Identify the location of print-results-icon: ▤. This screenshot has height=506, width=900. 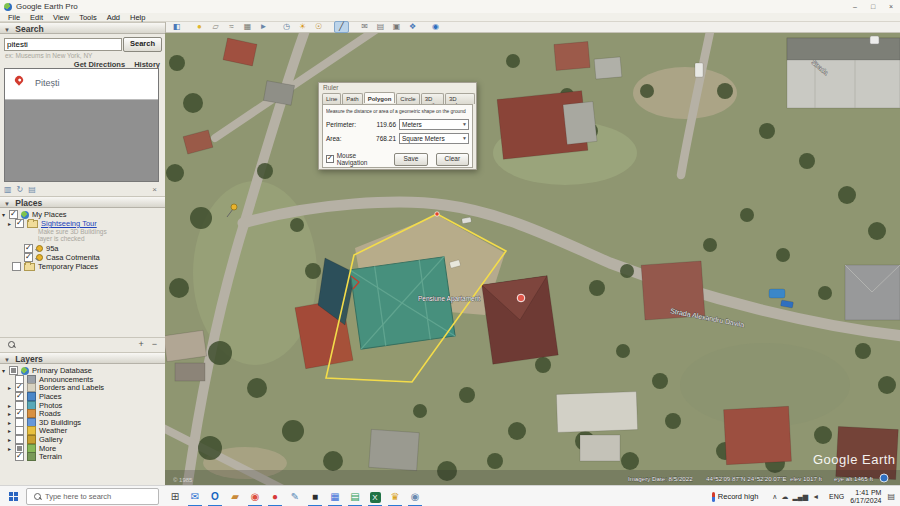
(32, 190).